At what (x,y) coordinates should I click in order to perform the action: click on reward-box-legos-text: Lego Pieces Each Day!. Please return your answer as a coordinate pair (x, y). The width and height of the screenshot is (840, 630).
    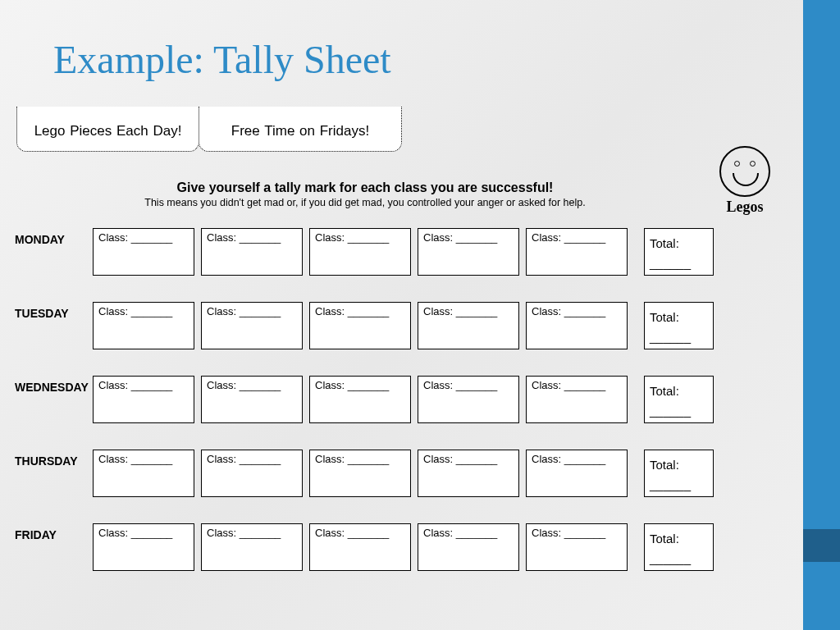
    Looking at the image, I should click on (108, 131).